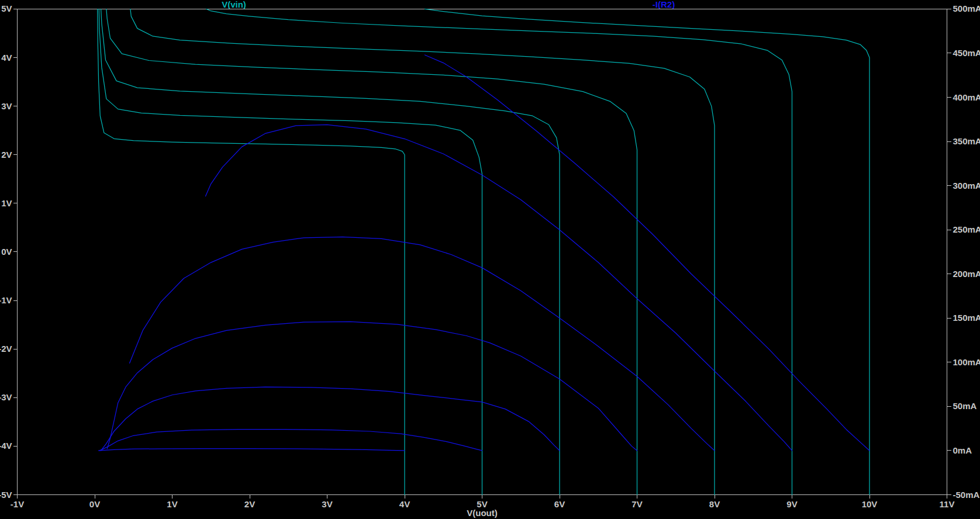 The image size is (980, 519). What do you see at coordinates (6, 57) in the screenshot?
I see `y-left-tick-label: 4V` at bounding box center [6, 57].